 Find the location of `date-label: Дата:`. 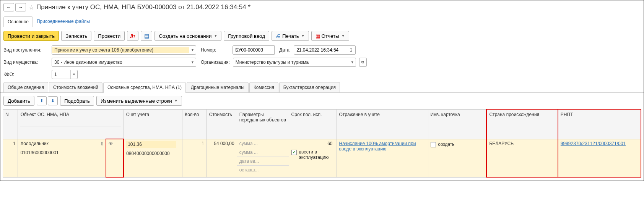

date-label: Дата: is located at coordinates (285, 50).